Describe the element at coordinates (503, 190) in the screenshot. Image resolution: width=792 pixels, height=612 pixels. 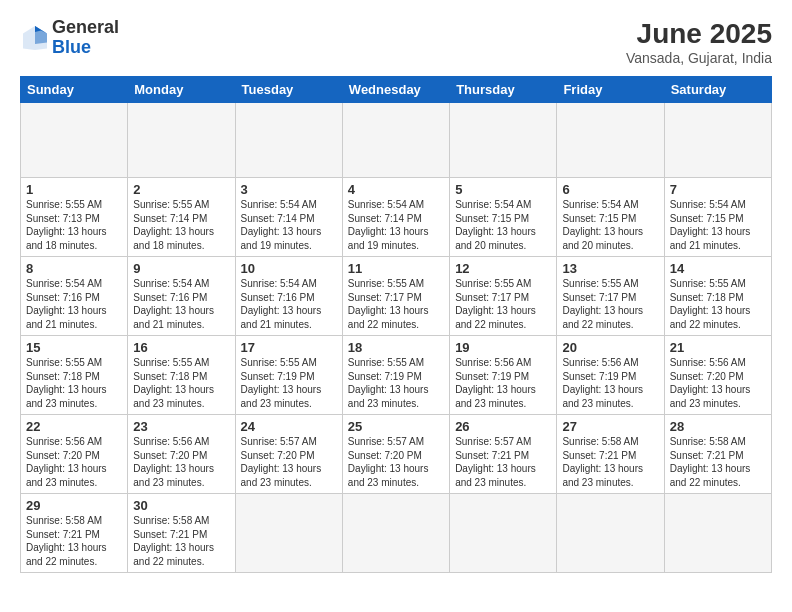
I see `day-number: 5` at that location.